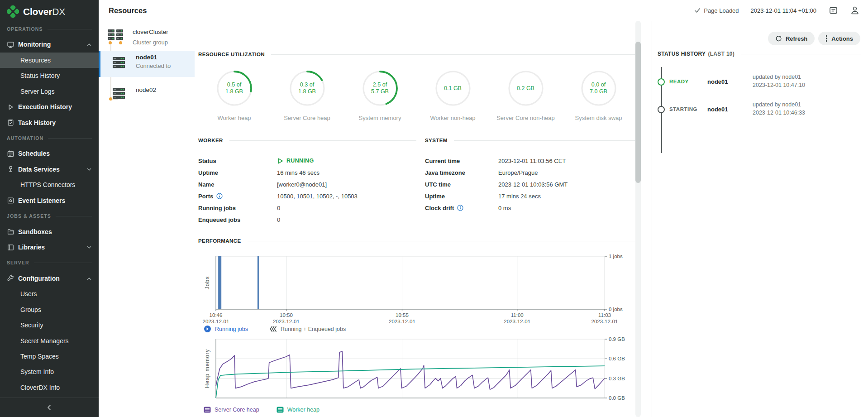 The image size is (868, 417). What do you see at coordinates (278, 208) in the screenshot?
I see `detail-row-running-jobs: Running jobs0` at bounding box center [278, 208].